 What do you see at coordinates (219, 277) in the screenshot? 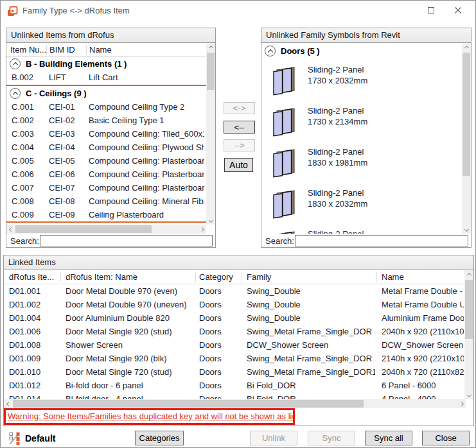
I see `column-header-category: Category` at bounding box center [219, 277].